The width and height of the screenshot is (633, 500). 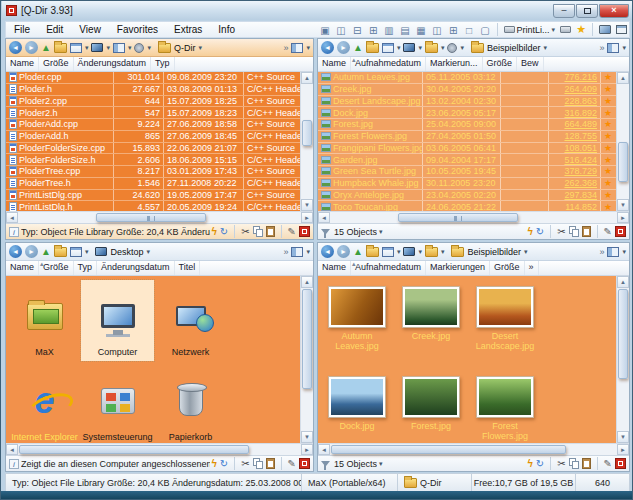 I want to click on thumbnail-item: Forest Flowers.jpg, so click(x=505, y=410).